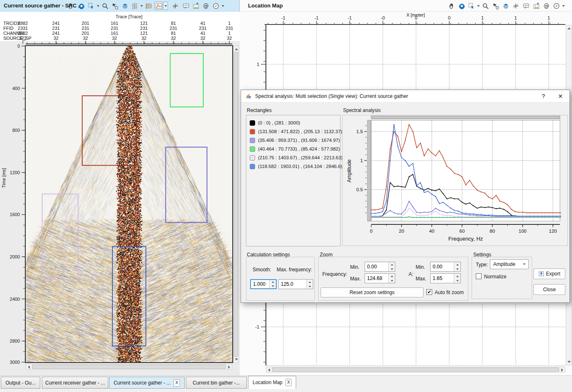 The image size is (572, 392). I want to click on rectangle-coordinates: (210.75 : 1403.67) , (259.644 : 2213.63), so click(300, 158).